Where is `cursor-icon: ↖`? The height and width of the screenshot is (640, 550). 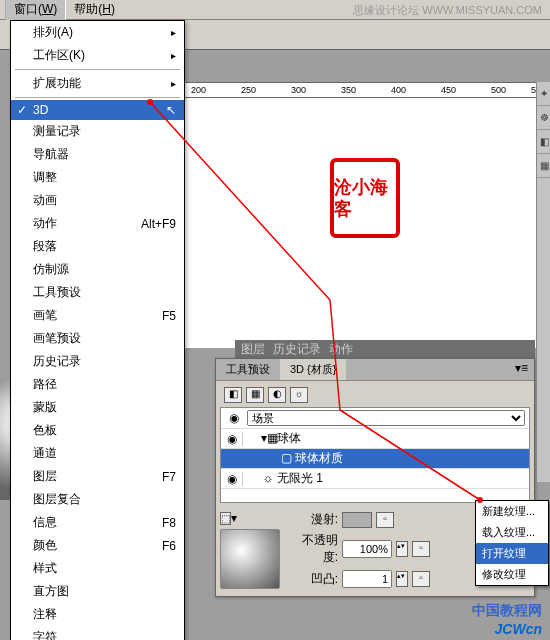 cursor-icon: ↖ is located at coordinates (171, 110).